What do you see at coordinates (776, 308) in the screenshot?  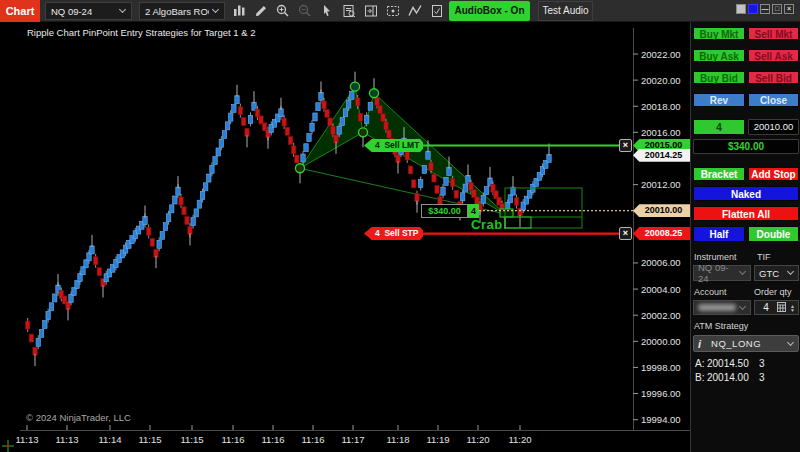 I see `order-qty-input: 4 ▲▼` at bounding box center [776, 308].